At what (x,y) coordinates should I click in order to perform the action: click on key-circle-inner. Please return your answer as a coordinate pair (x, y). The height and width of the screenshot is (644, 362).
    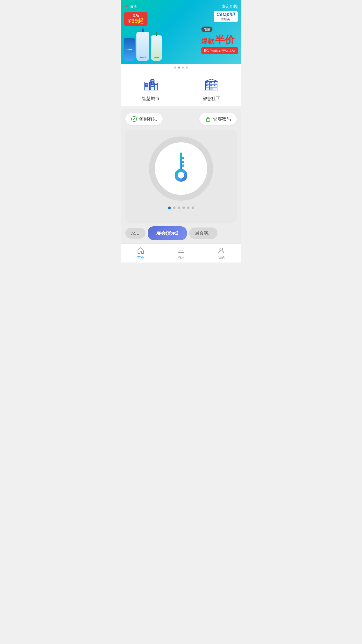
    Looking at the image, I should click on (181, 169).